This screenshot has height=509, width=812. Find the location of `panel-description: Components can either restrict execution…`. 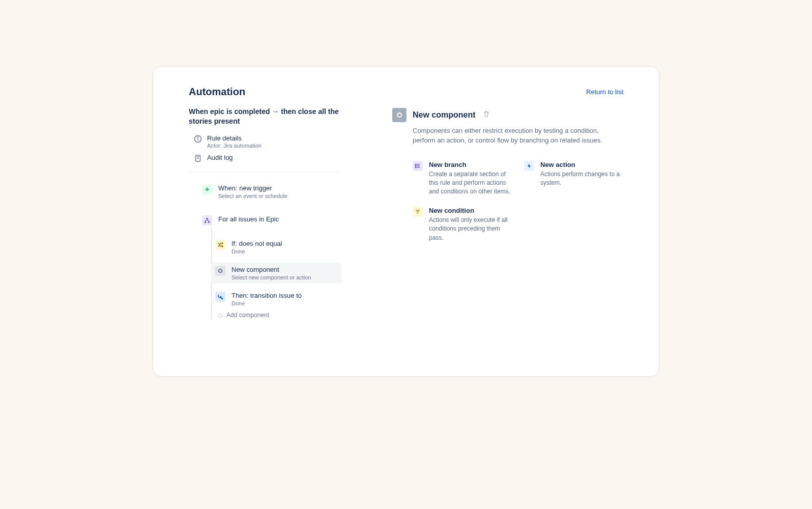

panel-description: Components can either restrict execution… is located at coordinates (518, 136).